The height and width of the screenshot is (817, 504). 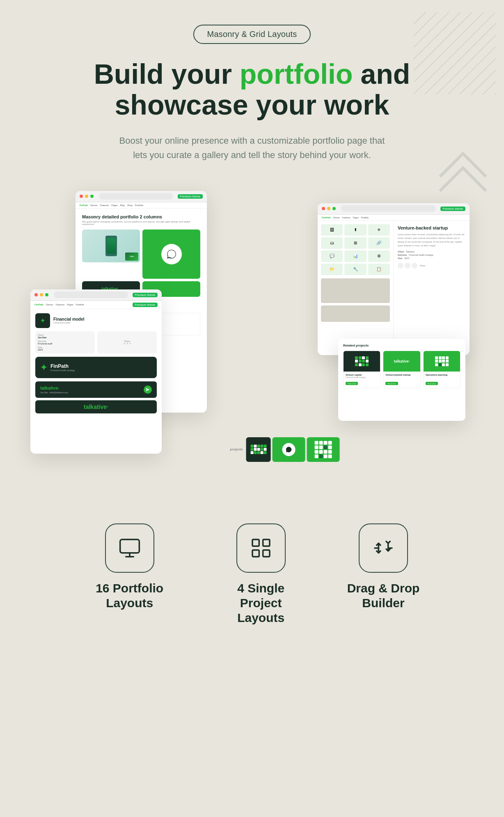 I want to click on talkative-contact-card: talkative· Joe Doe · hello@talkative.com, so click(x=96, y=390).